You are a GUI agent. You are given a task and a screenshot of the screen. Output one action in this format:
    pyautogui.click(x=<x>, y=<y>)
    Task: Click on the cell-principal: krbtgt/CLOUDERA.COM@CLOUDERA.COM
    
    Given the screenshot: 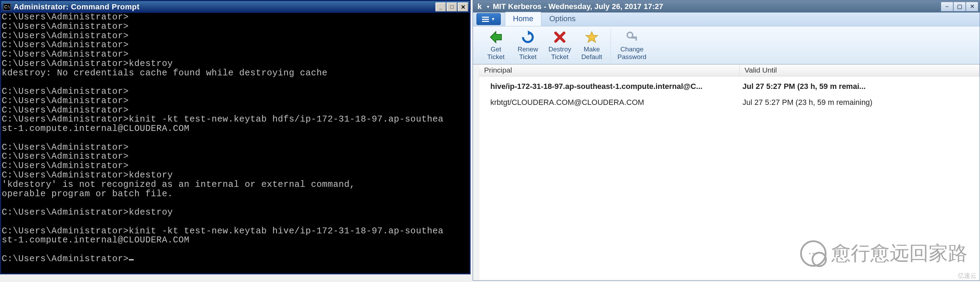 What is the action you would take?
    pyautogui.click(x=609, y=102)
    